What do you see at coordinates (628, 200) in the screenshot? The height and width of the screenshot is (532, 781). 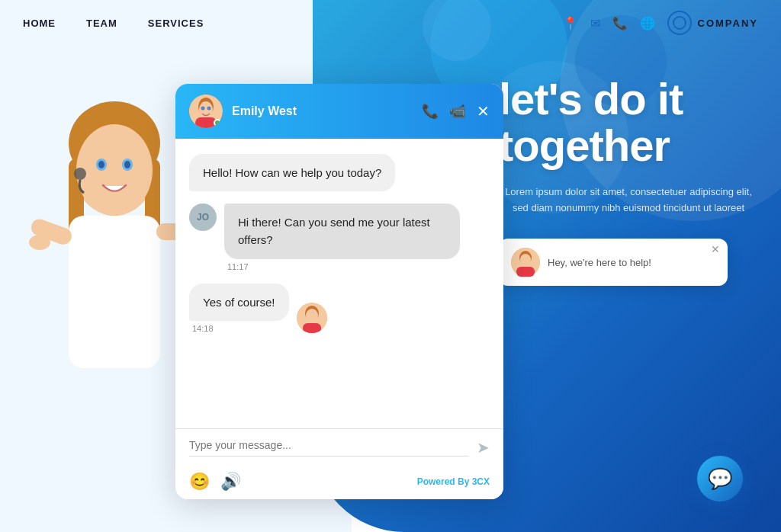 I see `hero-subtext: Lorem ipsum dolor sit amet, consectetuer…` at bounding box center [628, 200].